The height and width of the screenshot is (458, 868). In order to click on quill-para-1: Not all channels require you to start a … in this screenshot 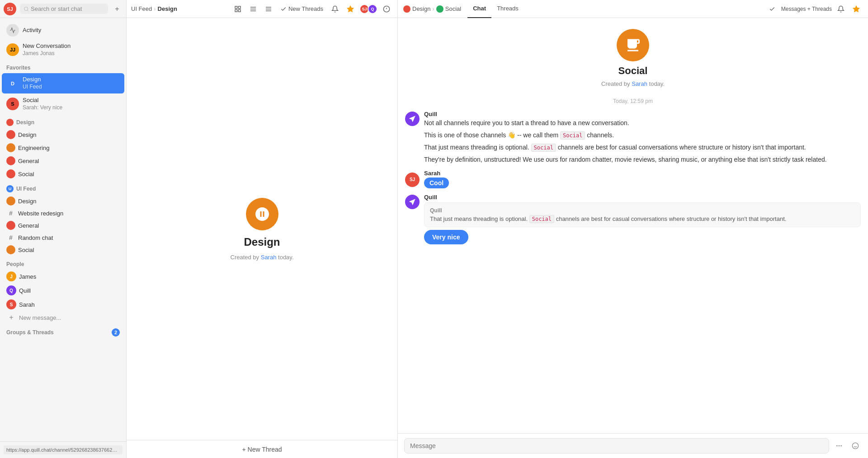, I will do `click(642, 123)`.